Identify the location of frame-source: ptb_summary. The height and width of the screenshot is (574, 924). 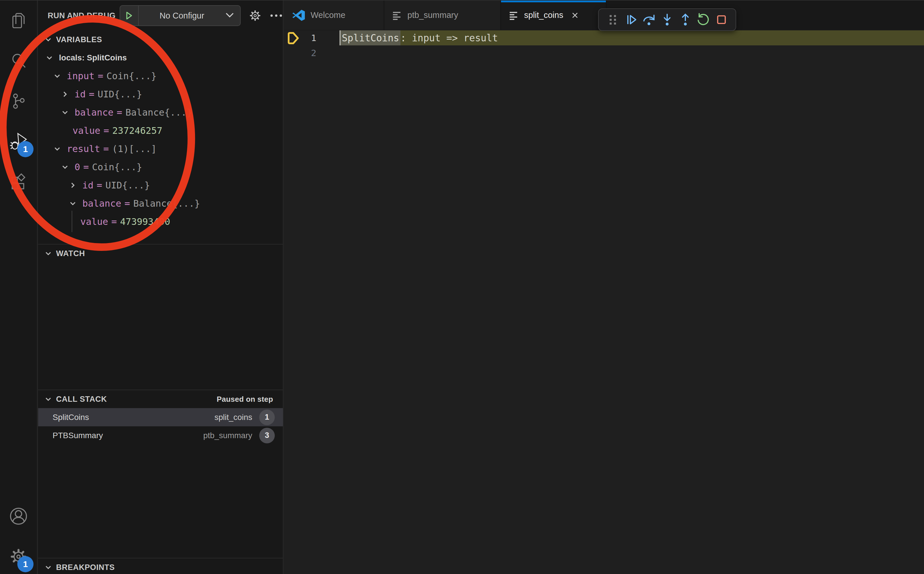
(228, 436).